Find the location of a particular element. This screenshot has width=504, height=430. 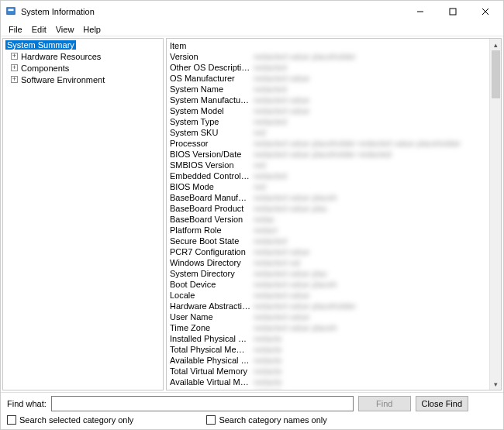

window-title: System Information is located at coordinates (212, 12).